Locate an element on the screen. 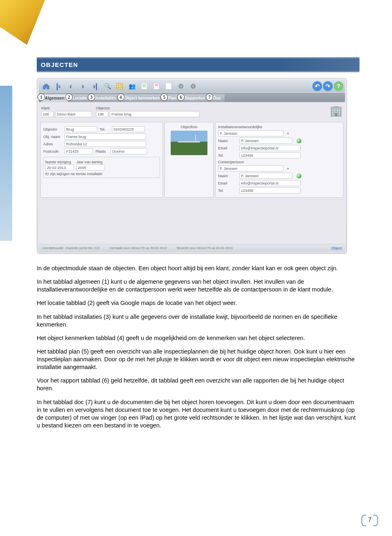 The width and height of the screenshot is (392, 536). tab-num: 2 is located at coordinates (69, 97).